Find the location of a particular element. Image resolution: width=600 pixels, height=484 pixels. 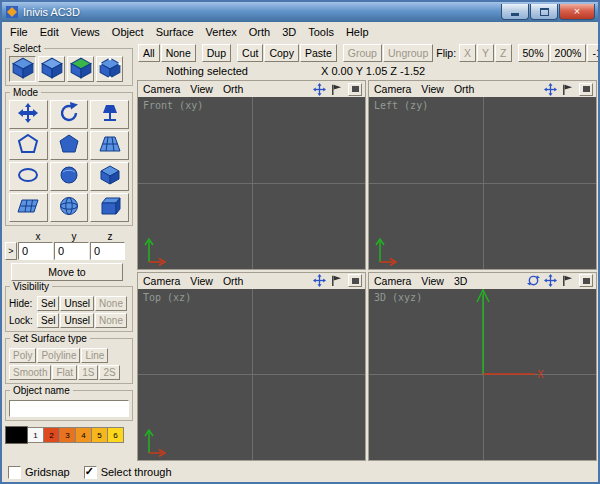

copy-button: Copy is located at coordinates (282, 53).